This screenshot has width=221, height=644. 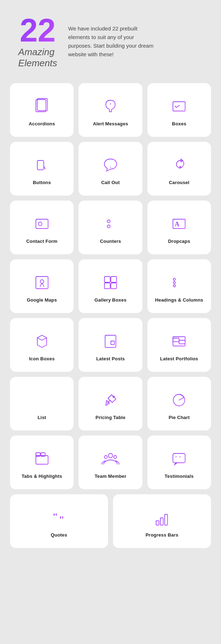 I want to click on google-maps-label: Google Maps, so click(x=42, y=300).